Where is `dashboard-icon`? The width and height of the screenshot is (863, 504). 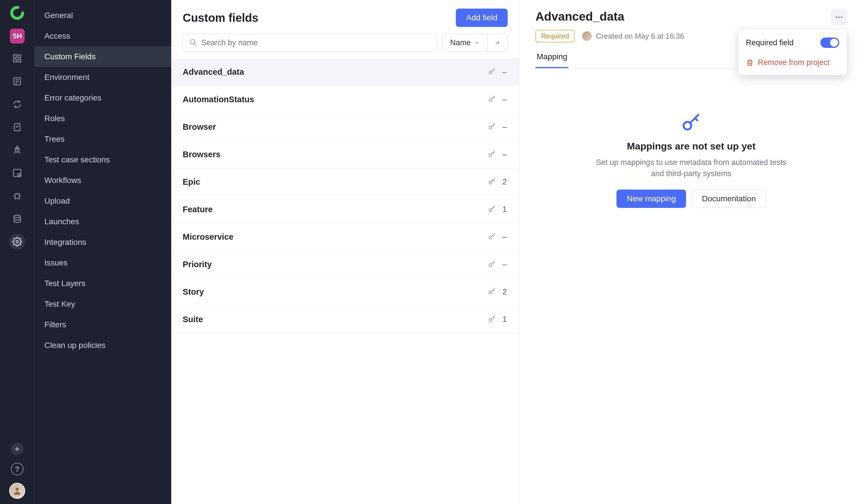 dashboard-icon is located at coordinates (17, 58).